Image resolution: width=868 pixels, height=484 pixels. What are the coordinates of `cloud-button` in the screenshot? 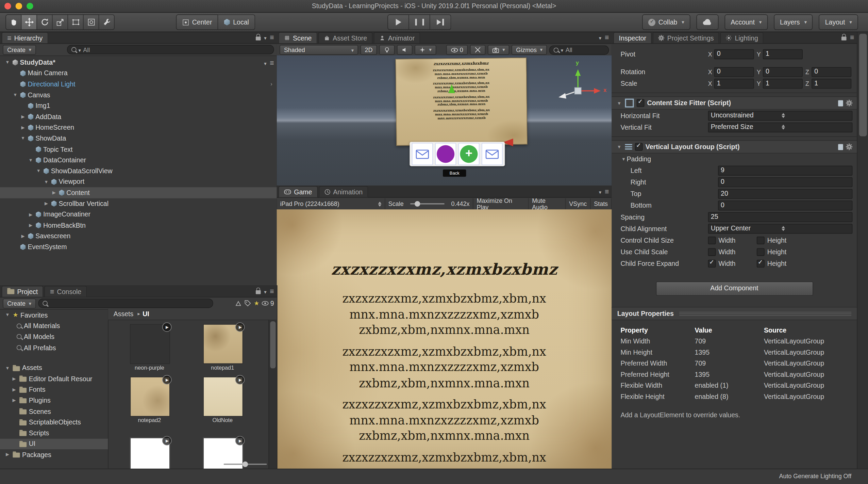 It's located at (707, 22).